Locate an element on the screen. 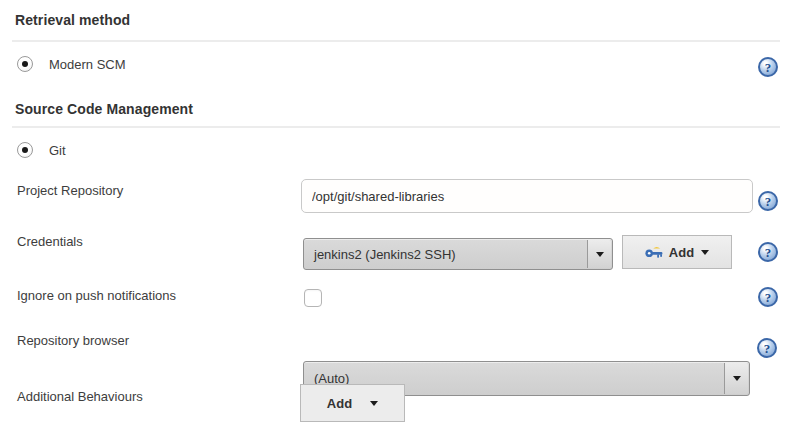 This screenshot has height=442, width=800. ignore-push-label: Ignore on push notifications is located at coordinates (96, 296).